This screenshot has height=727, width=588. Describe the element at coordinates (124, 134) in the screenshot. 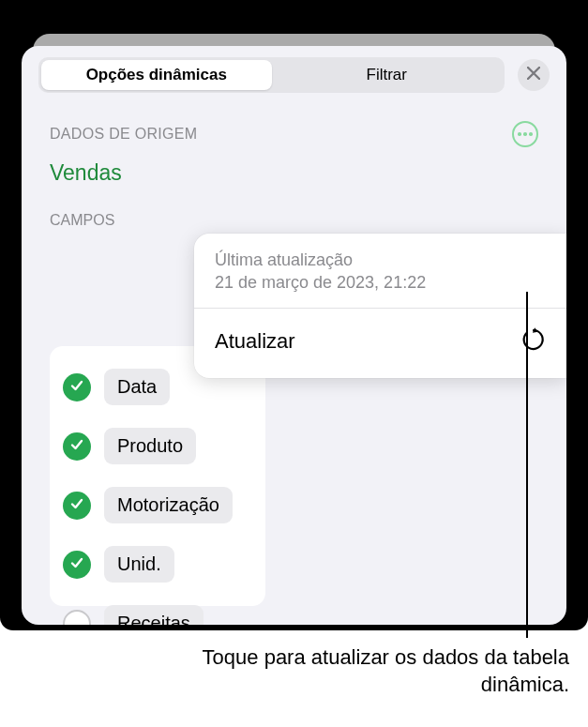

I see `source-section-title: DADOS DE ORIGEM` at that location.